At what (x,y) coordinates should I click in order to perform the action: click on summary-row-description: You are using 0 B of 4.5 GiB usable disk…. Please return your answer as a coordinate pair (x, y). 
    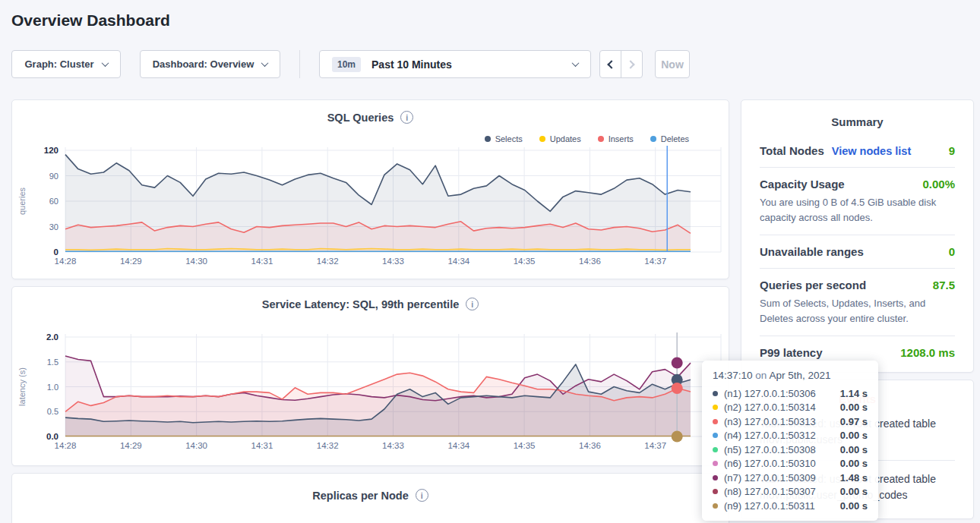
    Looking at the image, I should click on (857, 210).